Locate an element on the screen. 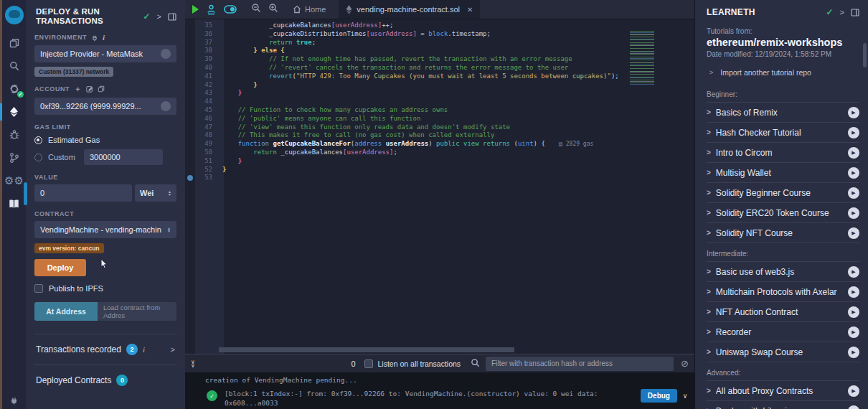 The image size is (868, 409). line-number: 53 is located at coordinates (207, 178).